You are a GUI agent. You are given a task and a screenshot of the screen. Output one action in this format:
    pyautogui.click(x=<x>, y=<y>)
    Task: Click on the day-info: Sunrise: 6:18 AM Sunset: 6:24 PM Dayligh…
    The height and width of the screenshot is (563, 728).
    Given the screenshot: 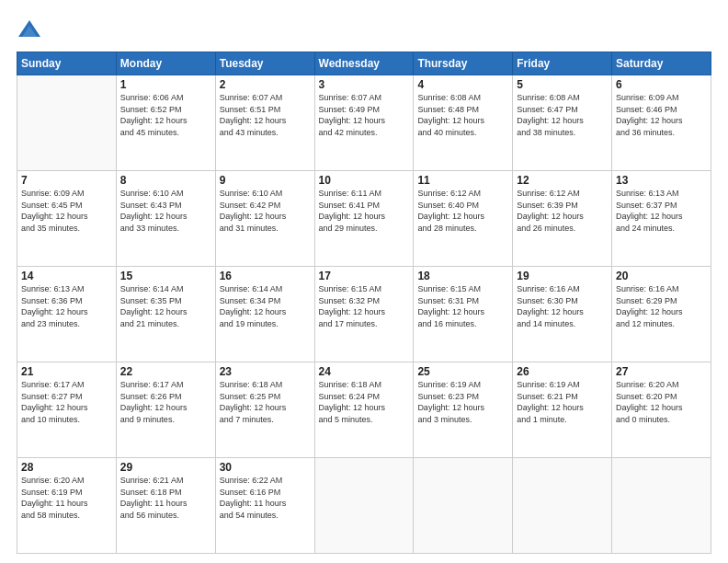 What is the action you would take?
    pyautogui.click(x=364, y=402)
    